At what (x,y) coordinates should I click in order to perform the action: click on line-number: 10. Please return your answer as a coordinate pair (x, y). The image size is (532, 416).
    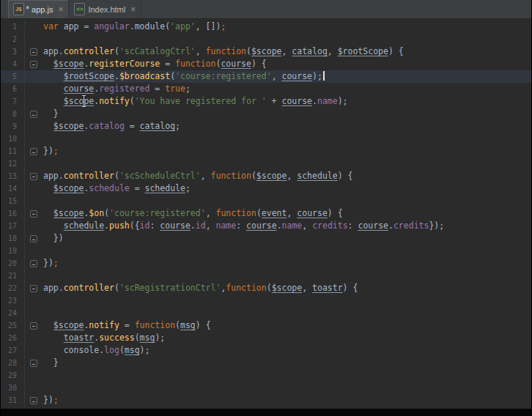
    Looking at the image, I should click on (9, 139).